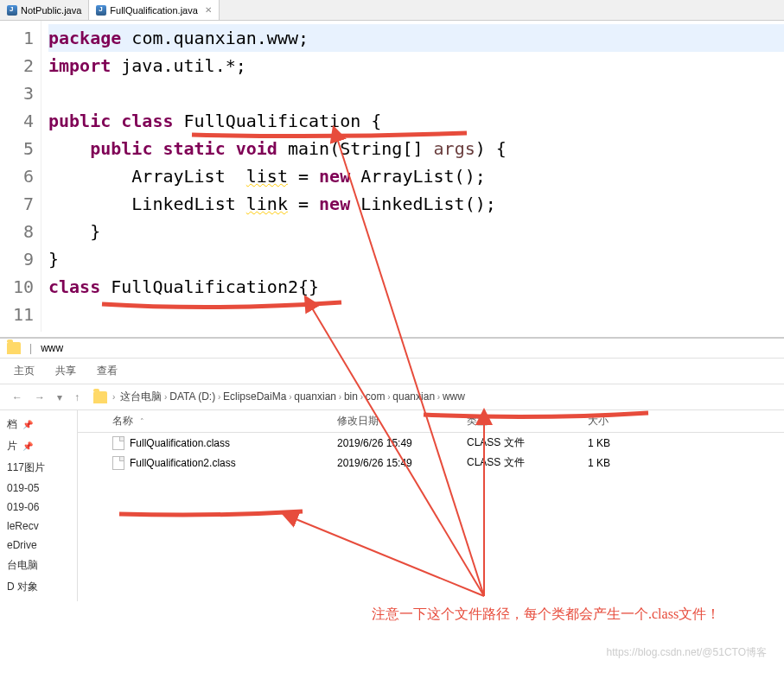 Image resolution: width=784 pixels, height=679 pixels. What do you see at coordinates (17, 259) in the screenshot?
I see `line-number: 9` at bounding box center [17, 259].